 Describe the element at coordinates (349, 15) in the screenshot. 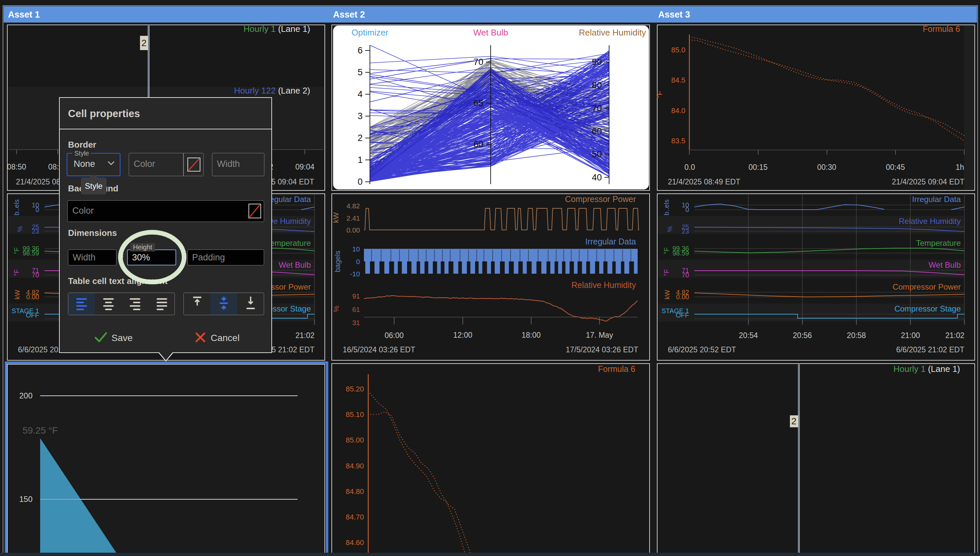

I see `svg-text: Asset 2` at that location.